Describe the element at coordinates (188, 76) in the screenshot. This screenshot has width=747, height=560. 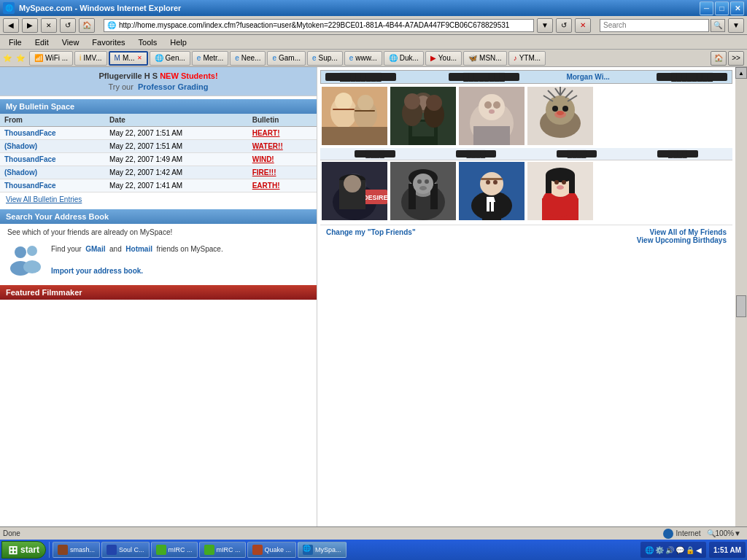
I see `new-students-badge: NEW Students!` at that location.